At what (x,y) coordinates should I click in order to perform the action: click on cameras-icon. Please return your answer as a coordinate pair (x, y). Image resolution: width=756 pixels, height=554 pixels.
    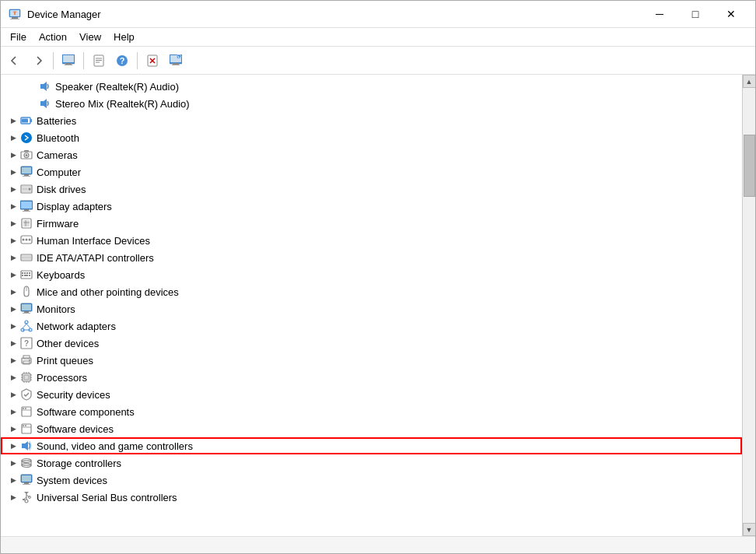
    Looking at the image, I should click on (26, 155).